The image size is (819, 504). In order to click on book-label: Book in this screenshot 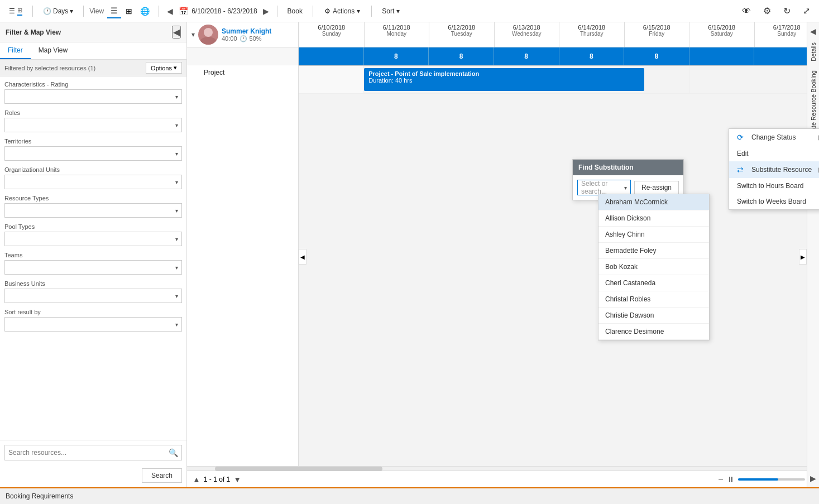, I will do `click(295, 11)`.